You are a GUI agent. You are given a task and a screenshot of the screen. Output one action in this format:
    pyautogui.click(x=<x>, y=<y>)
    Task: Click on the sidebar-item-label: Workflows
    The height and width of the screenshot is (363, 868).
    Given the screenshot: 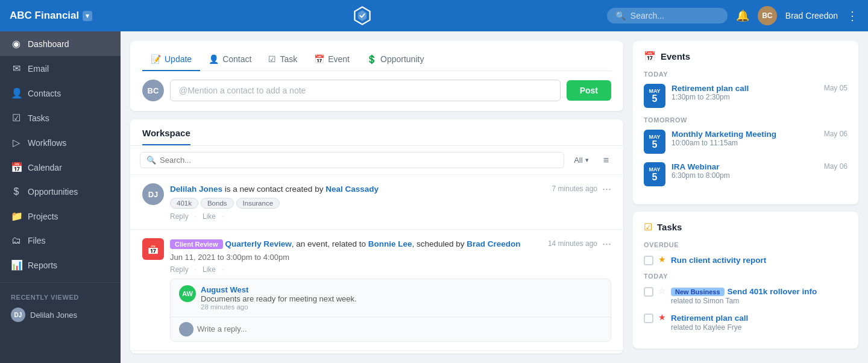 What is the action you would take?
    pyautogui.click(x=47, y=143)
    